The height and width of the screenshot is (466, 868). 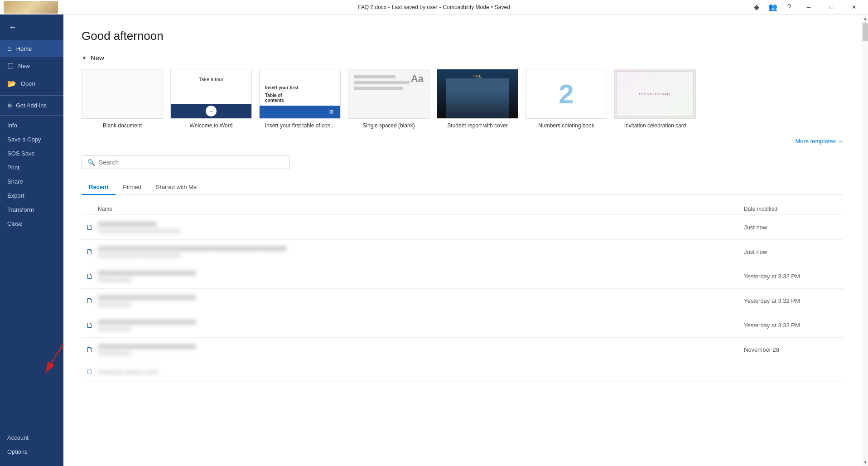 What do you see at coordinates (32, 49) in the screenshot?
I see `sidebar-item-home: ⌂ Home` at bounding box center [32, 49].